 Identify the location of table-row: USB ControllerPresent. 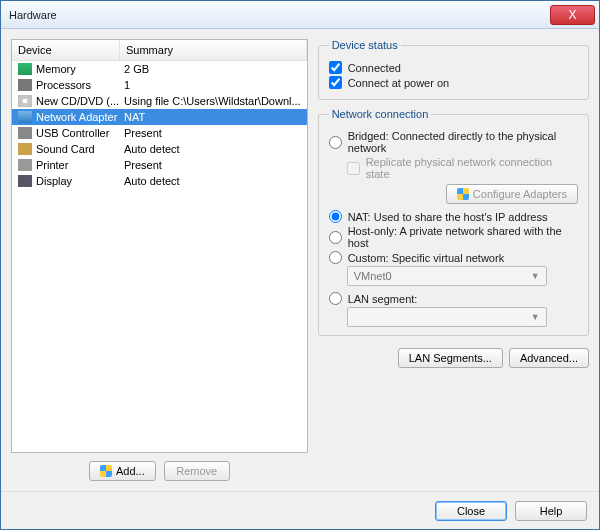
(160, 133).